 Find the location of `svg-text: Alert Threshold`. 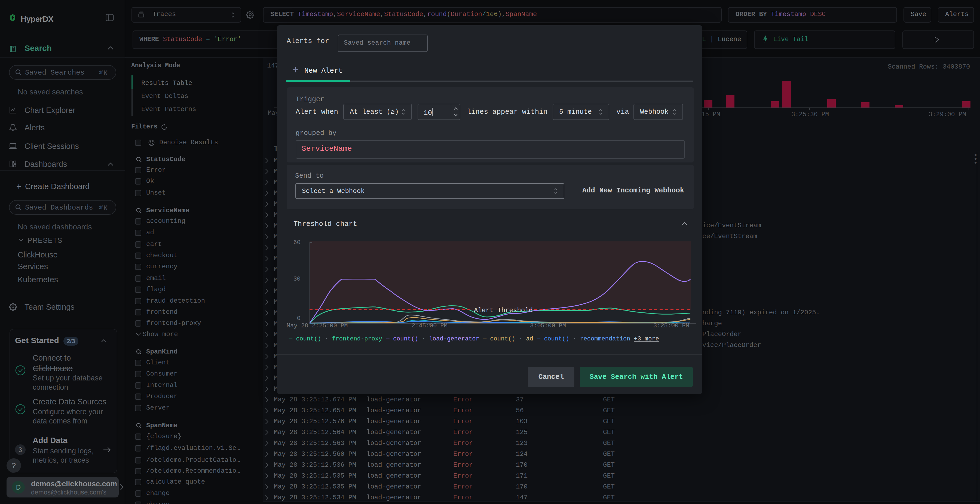

svg-text: Alert Threshold is located at coordinates (503, 310).